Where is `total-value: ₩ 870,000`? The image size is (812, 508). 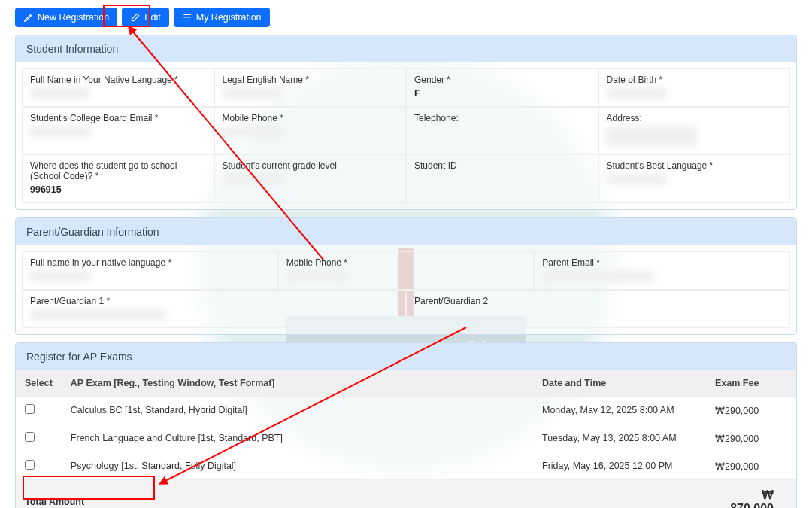
total-value: ₩ 870,000 is located at coordinates (751, 494).